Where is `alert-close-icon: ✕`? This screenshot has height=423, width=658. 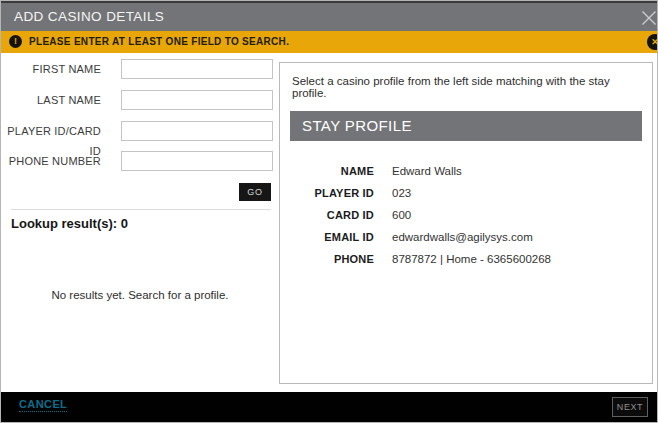
alert-close-icon: ✕ is located at coordinates (652, 42).